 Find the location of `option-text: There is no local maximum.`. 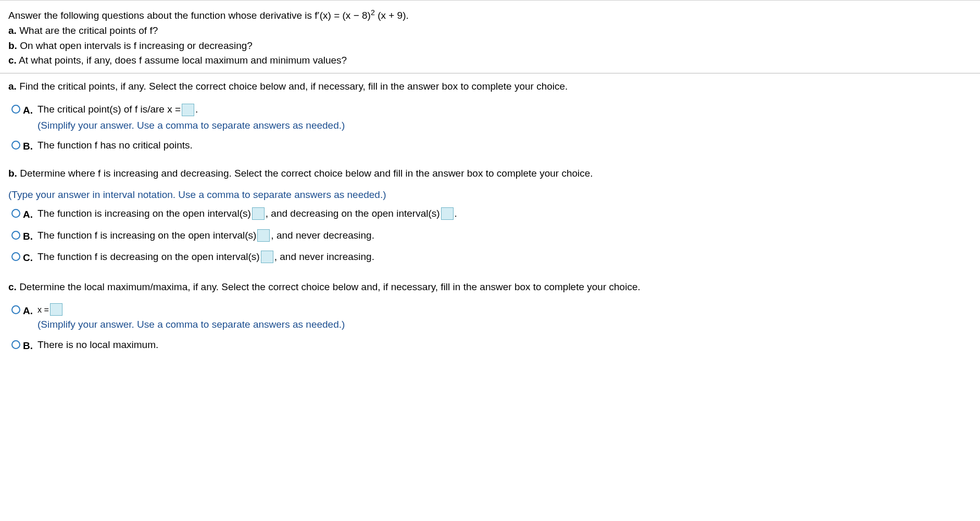

option-text: There is no local maximum. is located at coordinates (505, 345).